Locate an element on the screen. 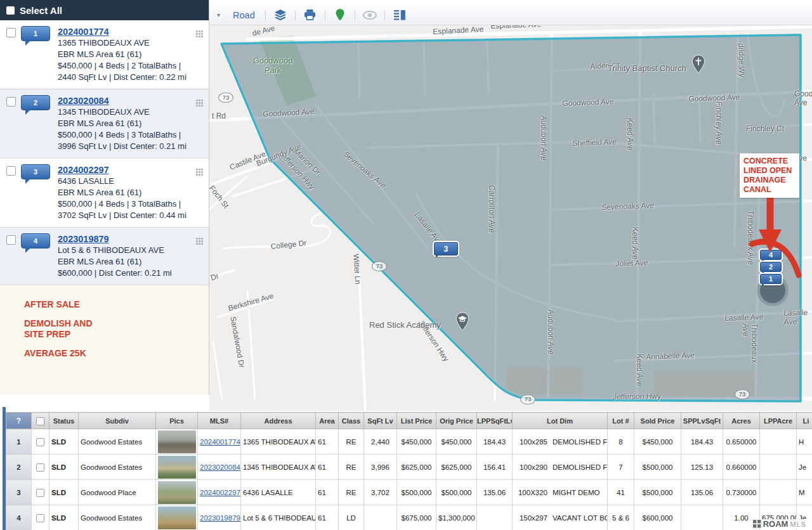 The height and width of the screenshot is (530, 812). orig-price-cell: $625,000 is located at coordinates (457, 467).